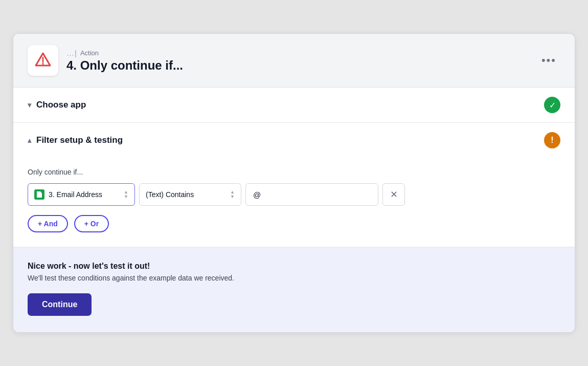 The image size is (588, 366). Describe the element at coordinates (89, 53) in the screenshot. I see `action-label: Action` at that location.